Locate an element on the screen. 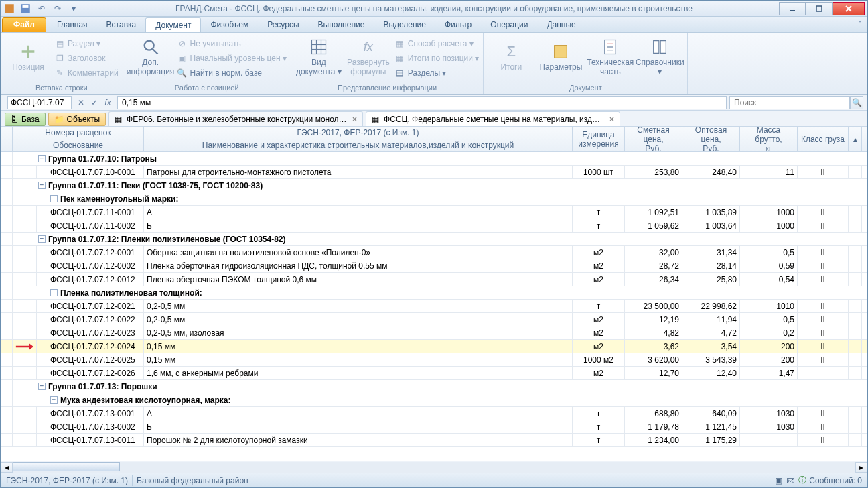 This screenshot has height=488, width=868. ribbon-collapse-icon: ˄ is located at coordinates (860, 24).